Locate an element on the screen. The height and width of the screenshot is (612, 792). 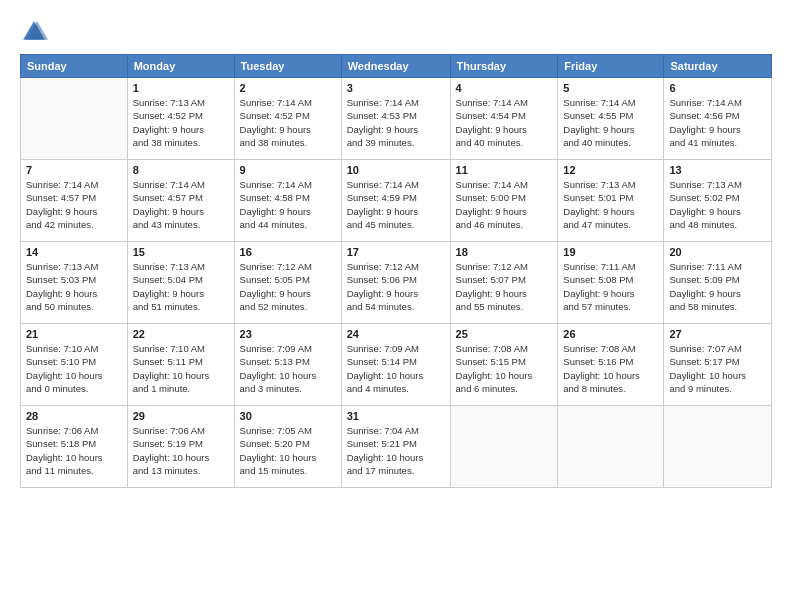
calendar-cell: 28Sunrise: 7:06 AM Sunset: 5:18 PM Dayli… is located at coordinates (74, 447).